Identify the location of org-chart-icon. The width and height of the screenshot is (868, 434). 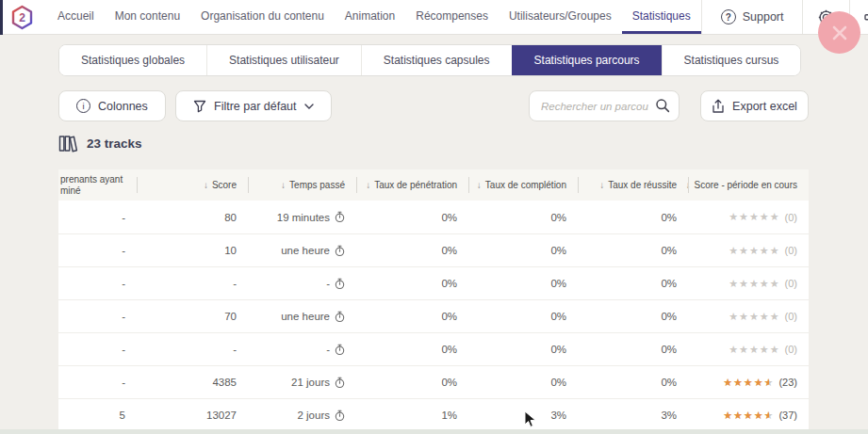
(866, 17).